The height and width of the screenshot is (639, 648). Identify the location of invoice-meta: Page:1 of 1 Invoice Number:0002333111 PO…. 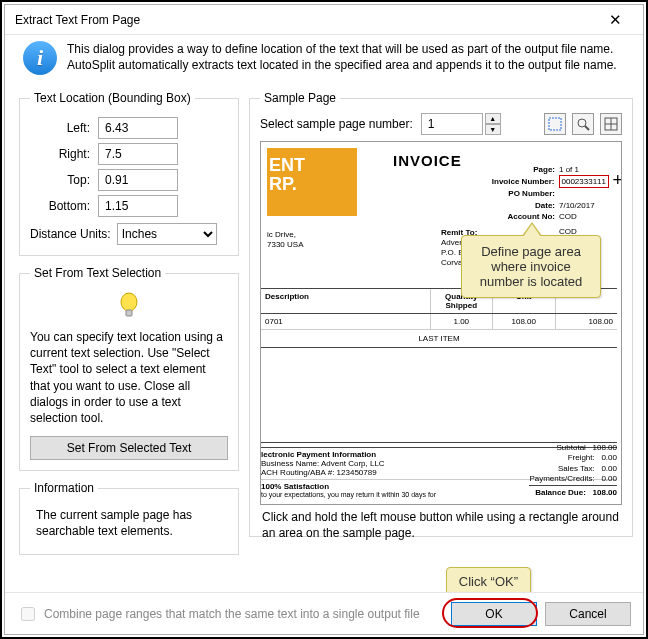
(548, 200).